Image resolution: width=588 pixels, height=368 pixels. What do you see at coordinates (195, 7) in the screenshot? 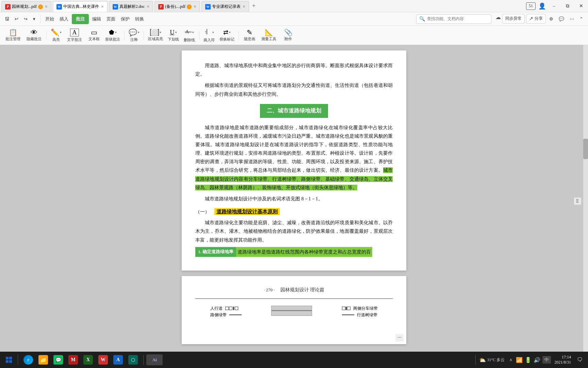
I see `tab-close-tab4: ×` at bounding box center [195, 7].